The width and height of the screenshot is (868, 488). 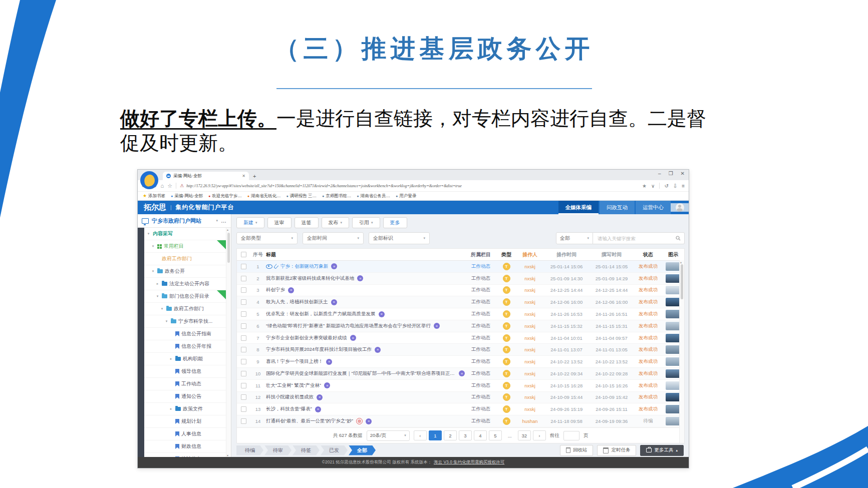 I want to click on sidebar-tree-item: ▾常用栏目, so click(x=185, y=246).